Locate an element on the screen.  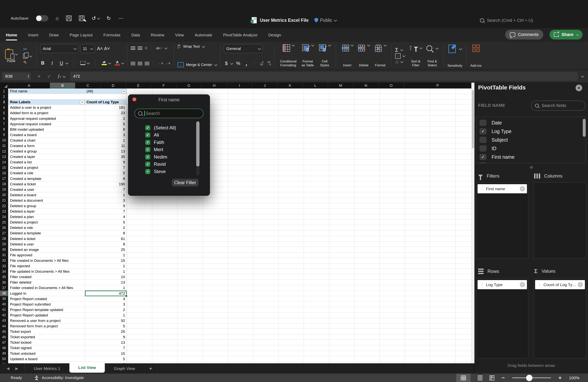
cell-a: Created a chart▼ is located at coordinates (46, 140).